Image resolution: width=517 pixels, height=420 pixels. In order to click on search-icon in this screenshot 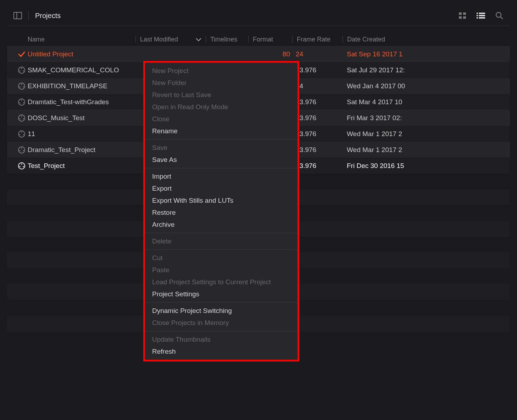, I will do `click(499, 16)`.